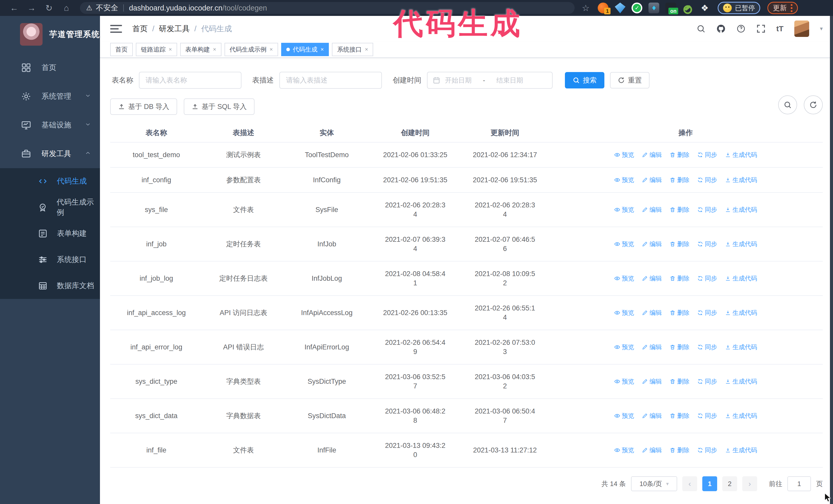  What do you see at coordinates (190, 80) in the screenshot?
I see `table-name-input` at bounding box center [190, 80].